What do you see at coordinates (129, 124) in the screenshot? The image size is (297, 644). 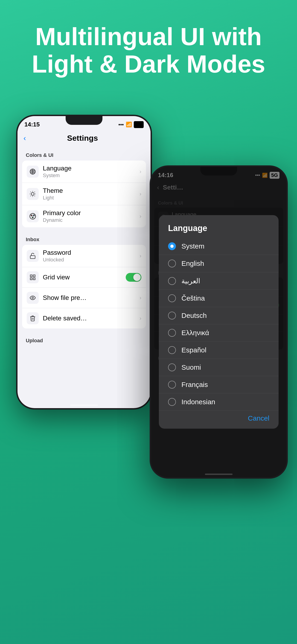 I see `wifi-icon: 📶` at bounding box center [129, 124].